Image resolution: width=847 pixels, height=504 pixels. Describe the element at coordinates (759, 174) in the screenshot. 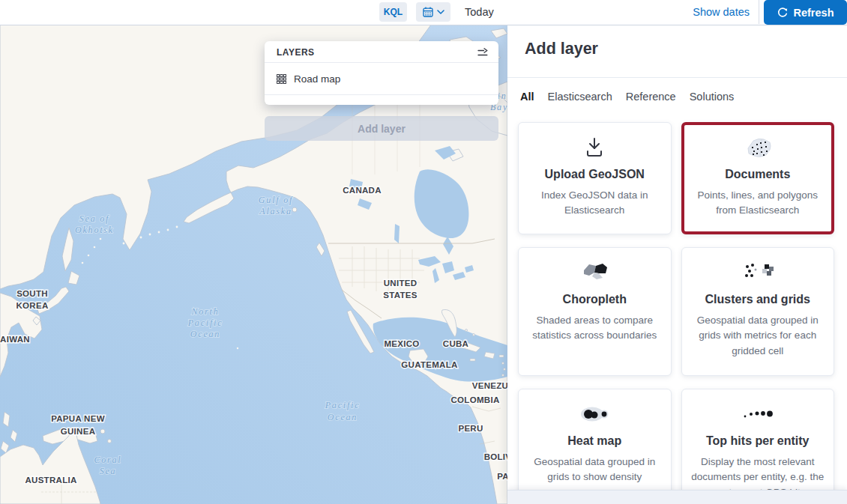

I see `card-title: Documents` at that location.